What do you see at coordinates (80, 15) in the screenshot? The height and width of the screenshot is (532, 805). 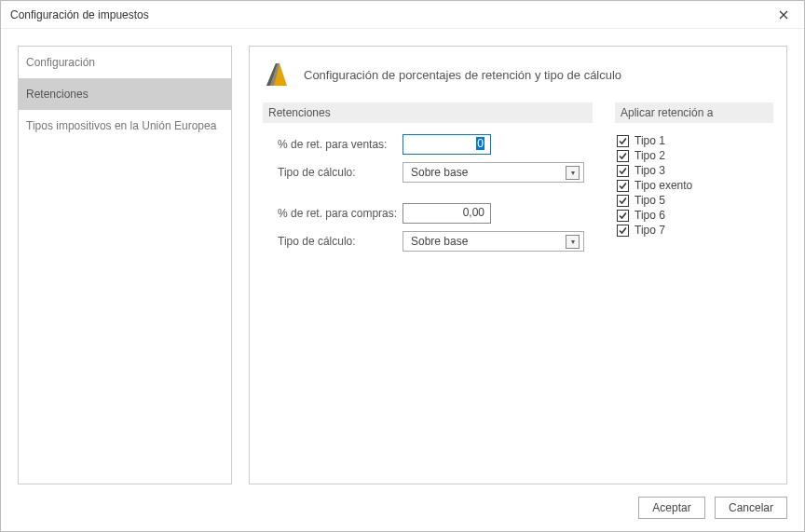 I see `window-title: Configuración de impuestos` at bounding box center [80, 15].